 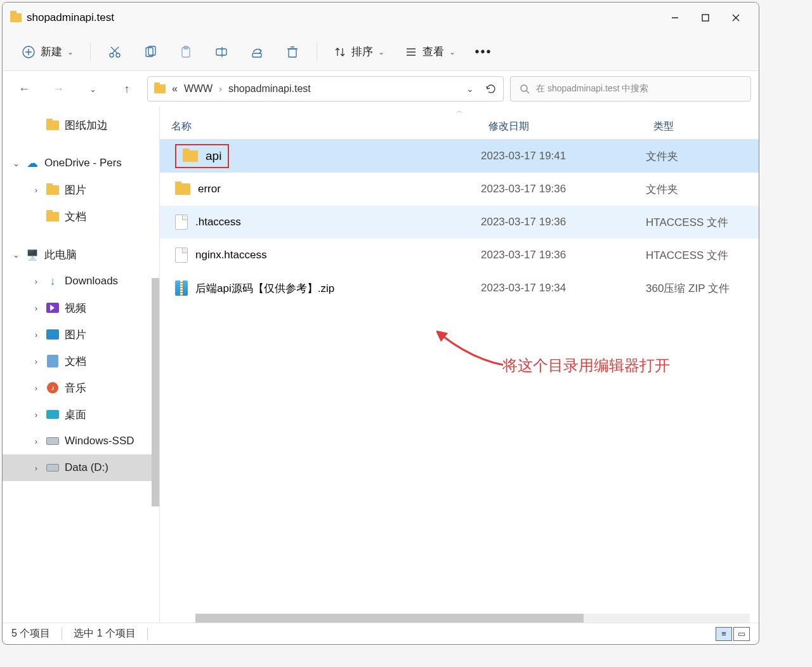 I want to click on file-row: nginx.htaccess2023-03-17 19:36HTACCESS 文…, so click(x=459, y=255).